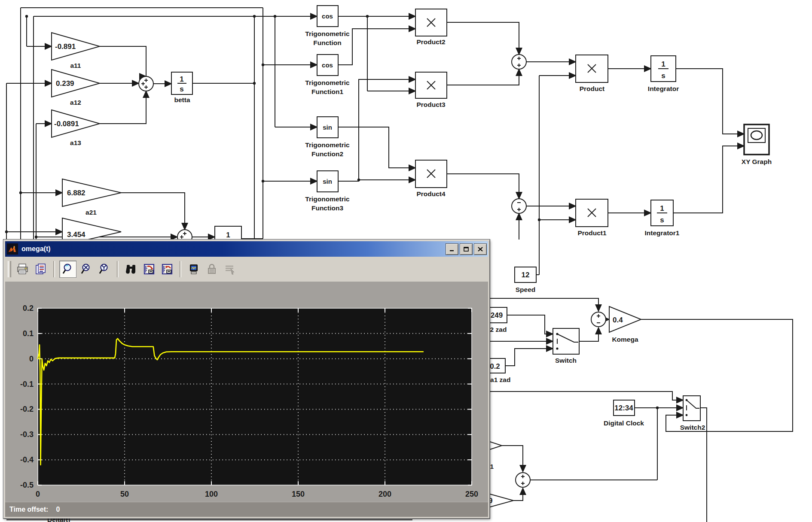  I want to click on toolbar-grip, so click(9, 269).